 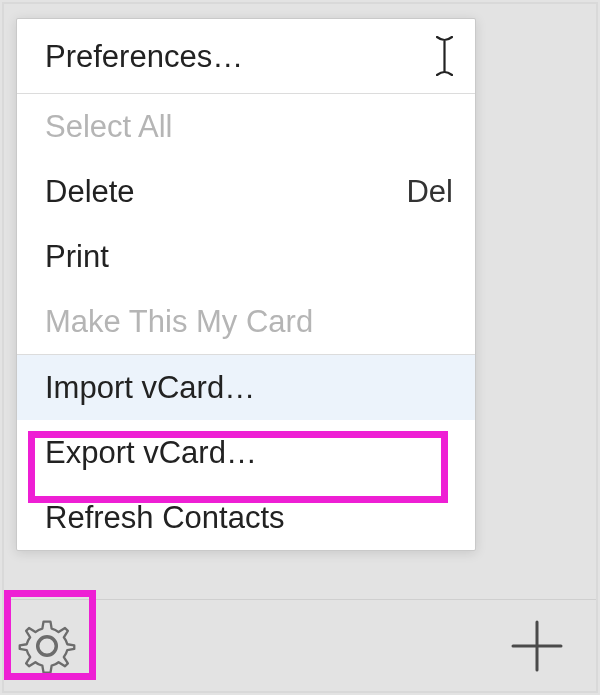 What do you see at coordinates (246, 452) in the screenshot?
I see `menu-item-export-vcard: Export vCard…` at bounding box center [246, 452].